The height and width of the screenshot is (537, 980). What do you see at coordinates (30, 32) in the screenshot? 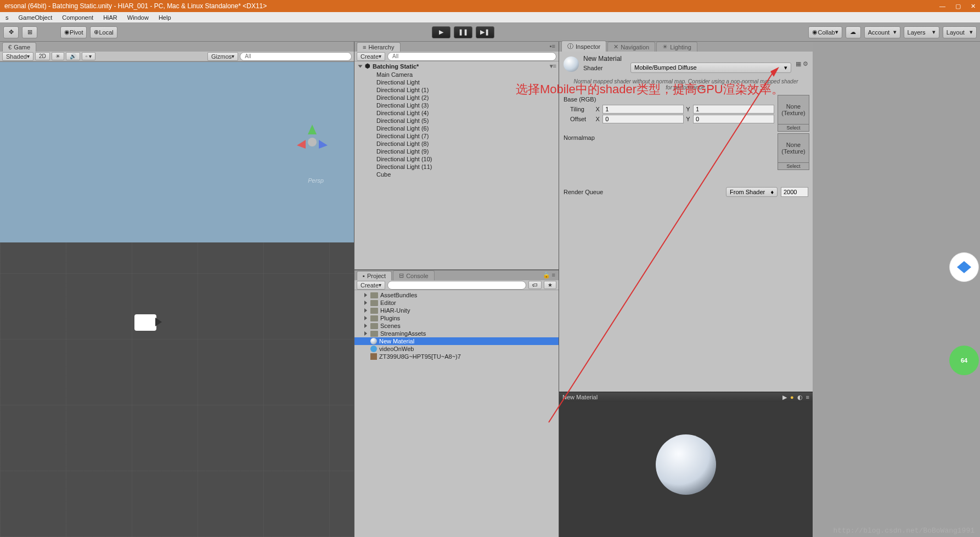
I see `move-tool: ⊞` at bounding box center [30, 32].